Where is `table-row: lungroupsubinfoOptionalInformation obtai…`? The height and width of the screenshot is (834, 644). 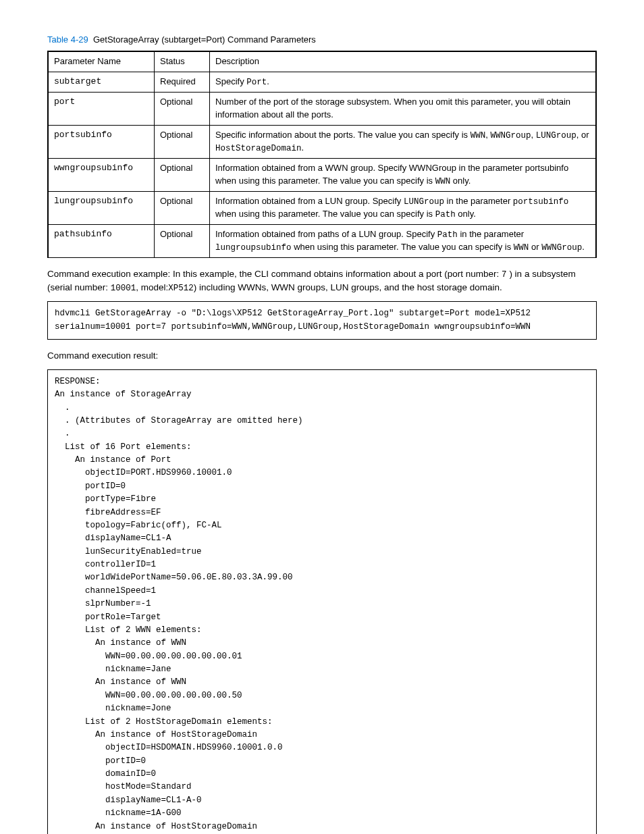
table-row: lungroupsubinfoOptionalInformation obtai… is located at coordinates (322, 208).